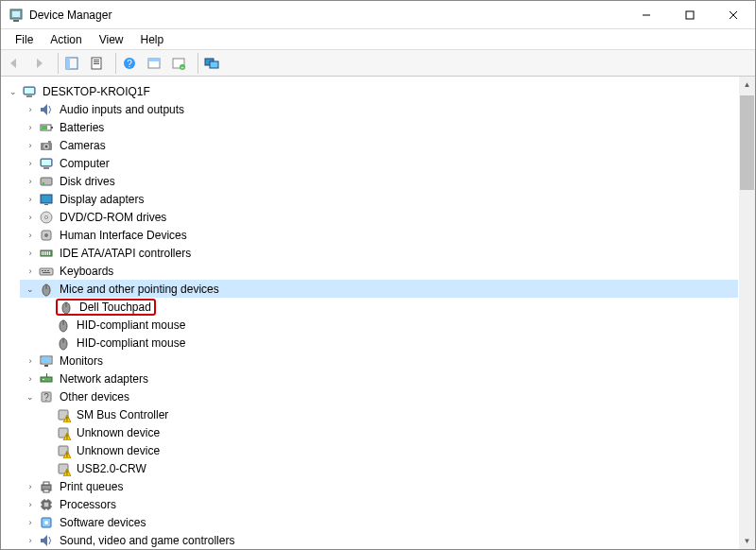  What do you see at coordinates (327, 15) in the screenshot?
I see `window-title: Device Manager` at bounding box center [327, 15].